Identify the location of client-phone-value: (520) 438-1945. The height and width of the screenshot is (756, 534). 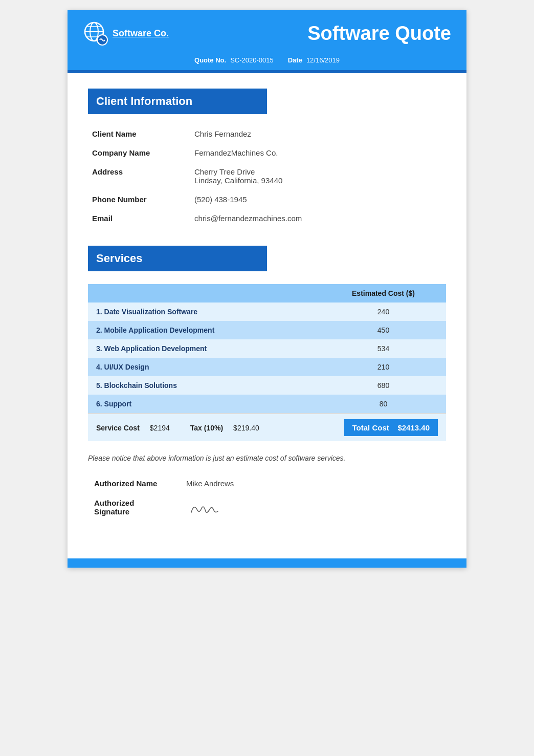
(318, 200).